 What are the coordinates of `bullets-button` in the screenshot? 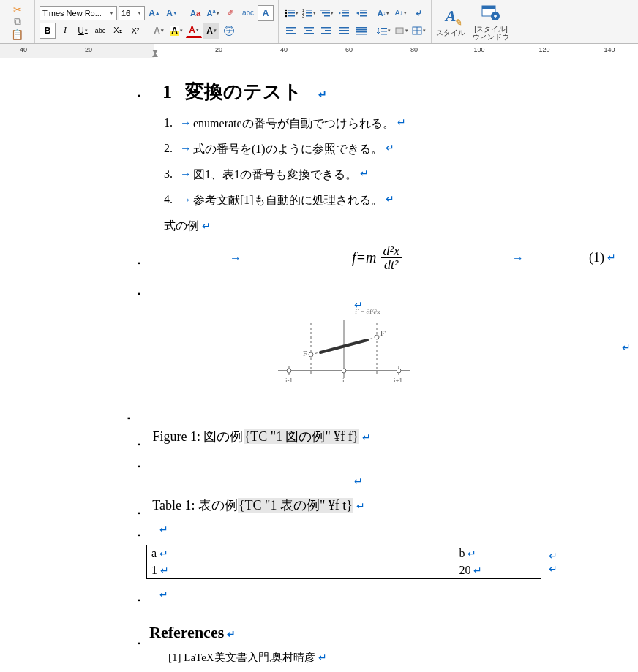 It's located at (291, 13).